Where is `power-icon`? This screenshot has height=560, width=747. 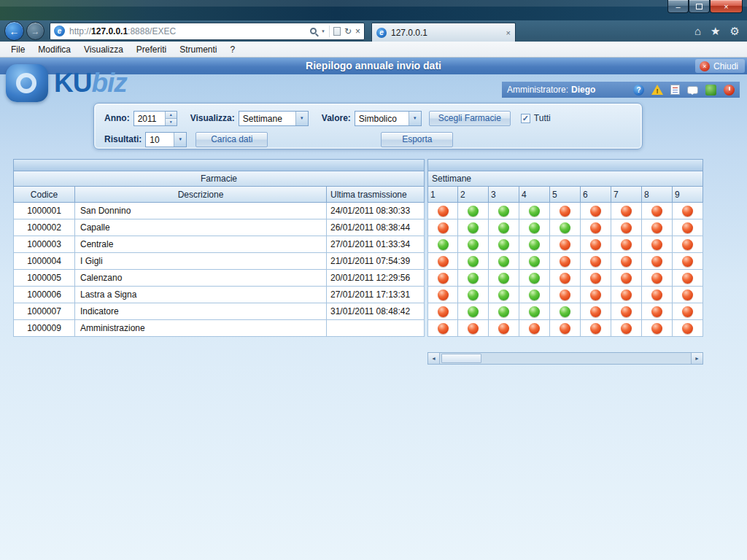 power-icon is located at coordinates (729, 90).